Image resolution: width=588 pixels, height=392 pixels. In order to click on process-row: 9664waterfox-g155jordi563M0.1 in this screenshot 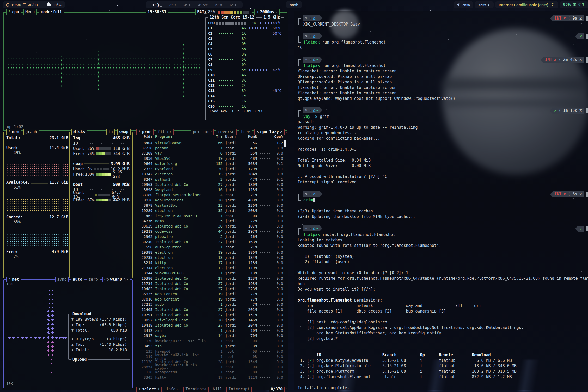, I will do `click(210, 164)`.